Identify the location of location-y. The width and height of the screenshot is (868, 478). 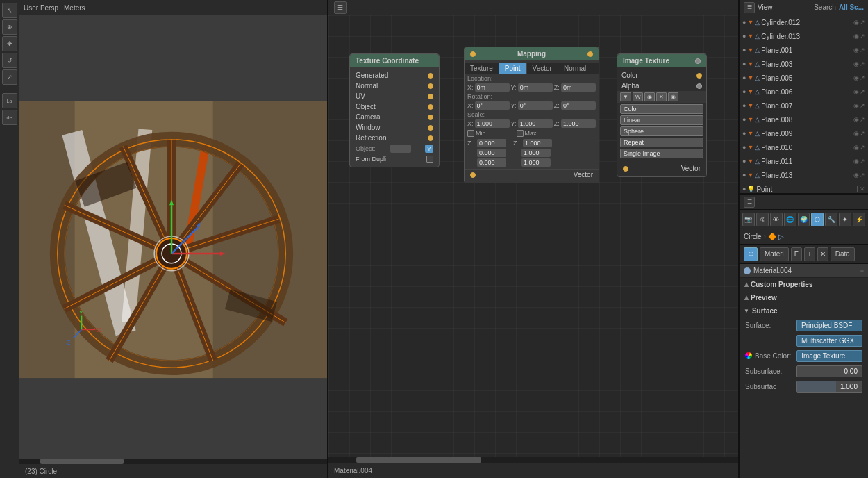
(535, 88).